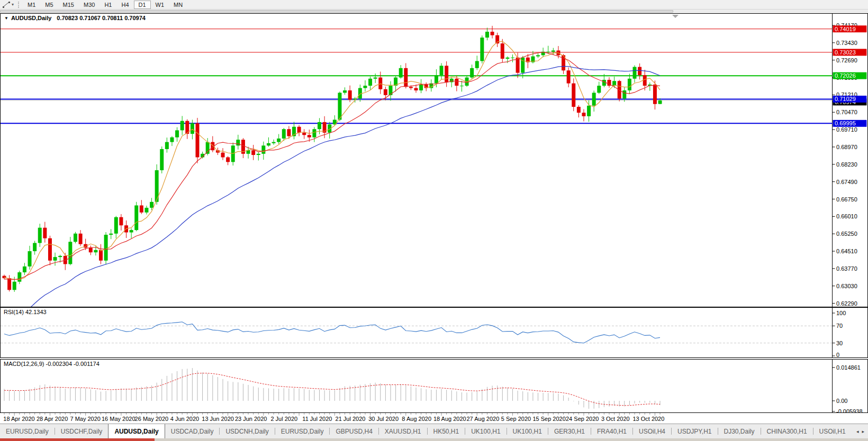 The image size is (868, 441). What do you see at coordinates (251, 419) in the screenshot?
I see `svg-text: 23 Jun 2020` at bounding box center [251, 419].